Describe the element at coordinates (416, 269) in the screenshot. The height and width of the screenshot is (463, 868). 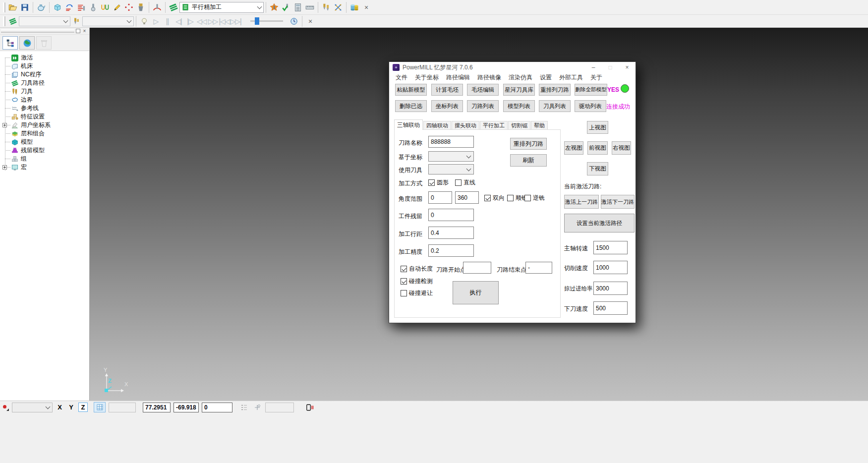
I see `auto-length-checkbox: 自动长度` at that location.